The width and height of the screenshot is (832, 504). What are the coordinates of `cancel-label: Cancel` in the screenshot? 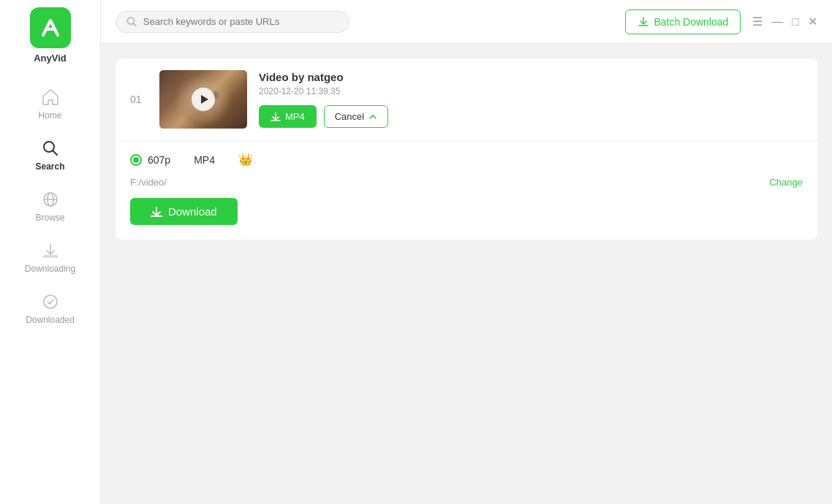 It's located at (349, 117).